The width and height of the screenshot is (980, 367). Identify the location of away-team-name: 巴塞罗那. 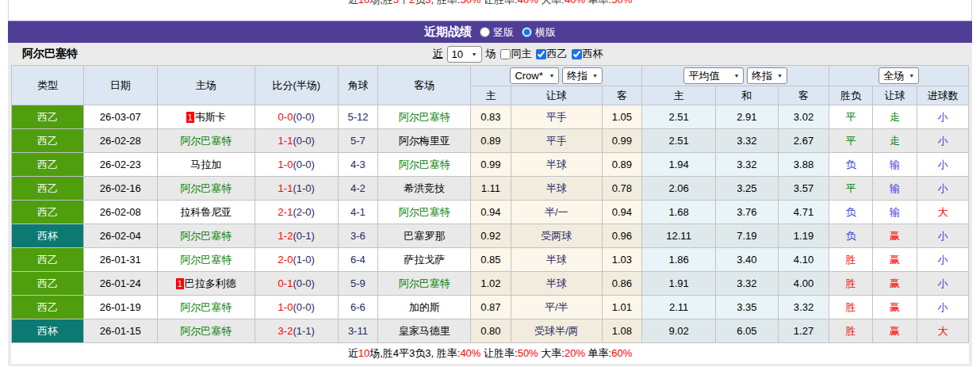
(424, 236).